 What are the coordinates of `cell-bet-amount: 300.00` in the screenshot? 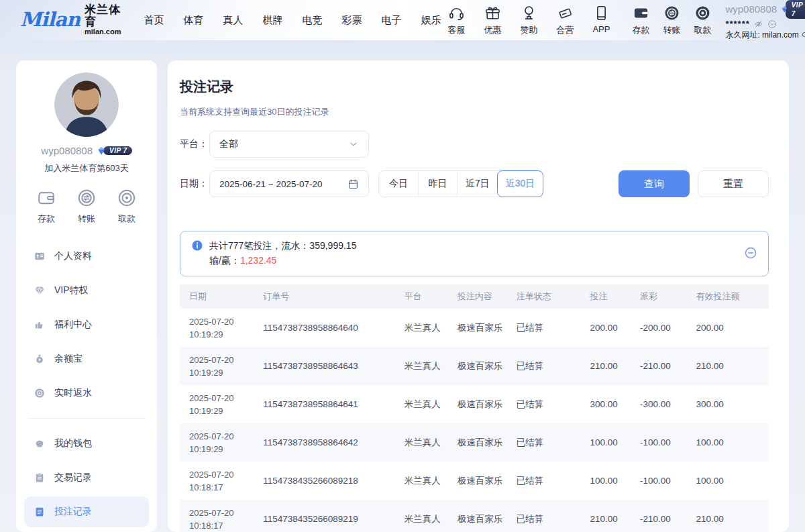 It's located at (608, 404).